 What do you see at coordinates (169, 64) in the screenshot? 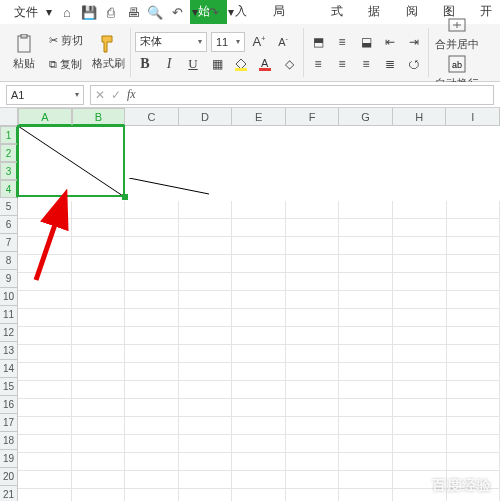
I see `italic-button: I` at bounding box center [169, 64].